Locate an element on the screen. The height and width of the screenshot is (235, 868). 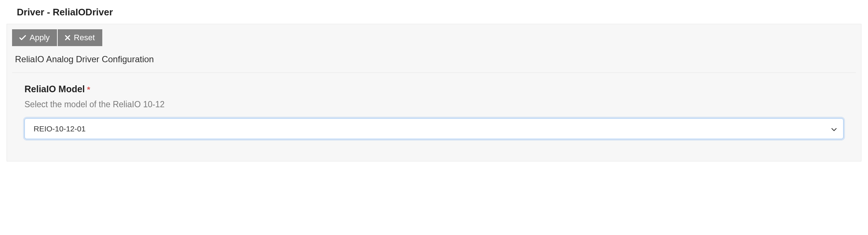
field-label-row: ReliaIO Model * is located at coordinates (434, 89).